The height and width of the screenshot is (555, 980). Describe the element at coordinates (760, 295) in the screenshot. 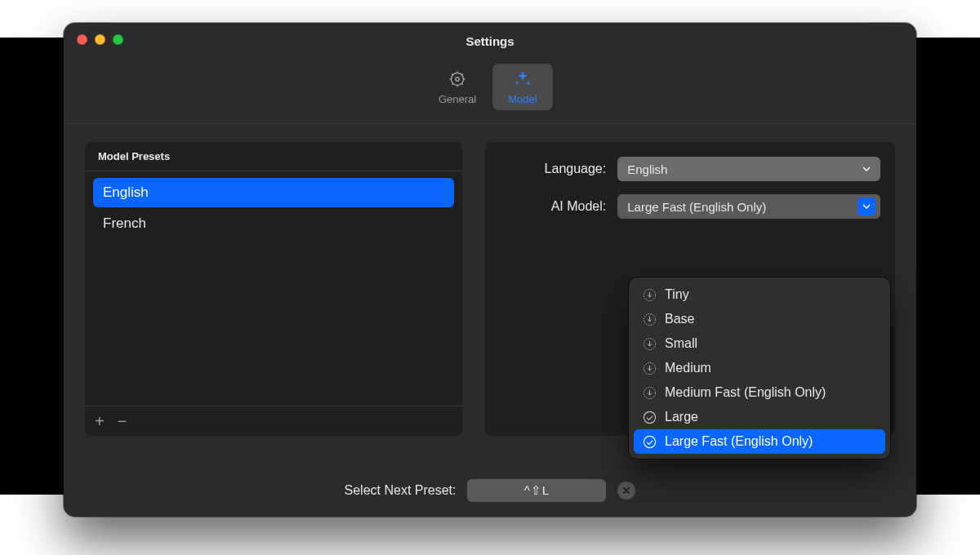

I see `ai-model-option-tiny: Tiny` at that location.